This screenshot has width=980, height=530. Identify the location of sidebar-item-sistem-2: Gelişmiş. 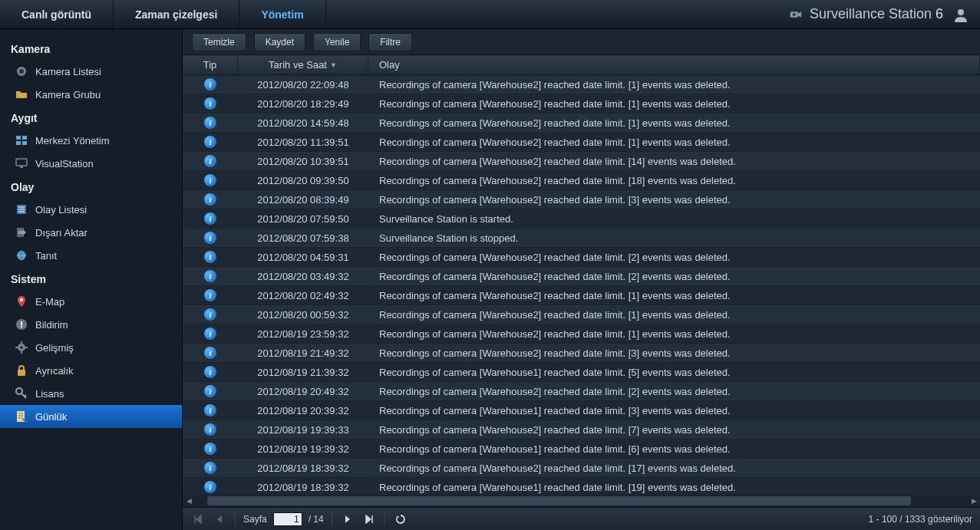
(91, 347).